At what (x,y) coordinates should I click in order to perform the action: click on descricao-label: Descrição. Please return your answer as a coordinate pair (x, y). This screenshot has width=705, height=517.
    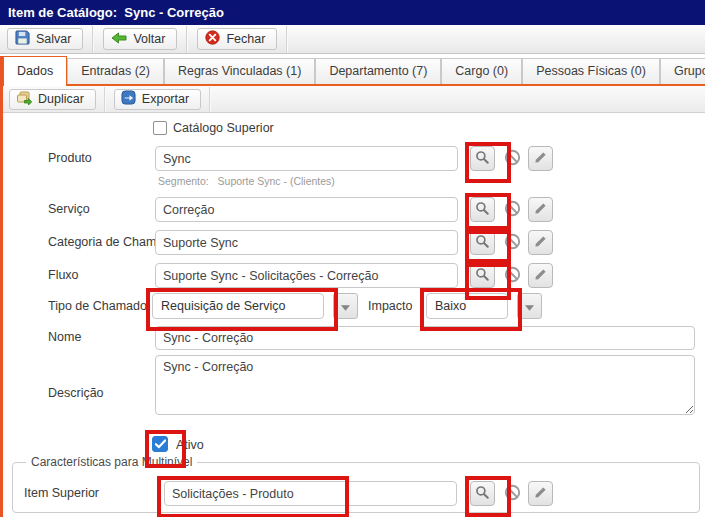
    Looking at the image, I should click on (76, 393).